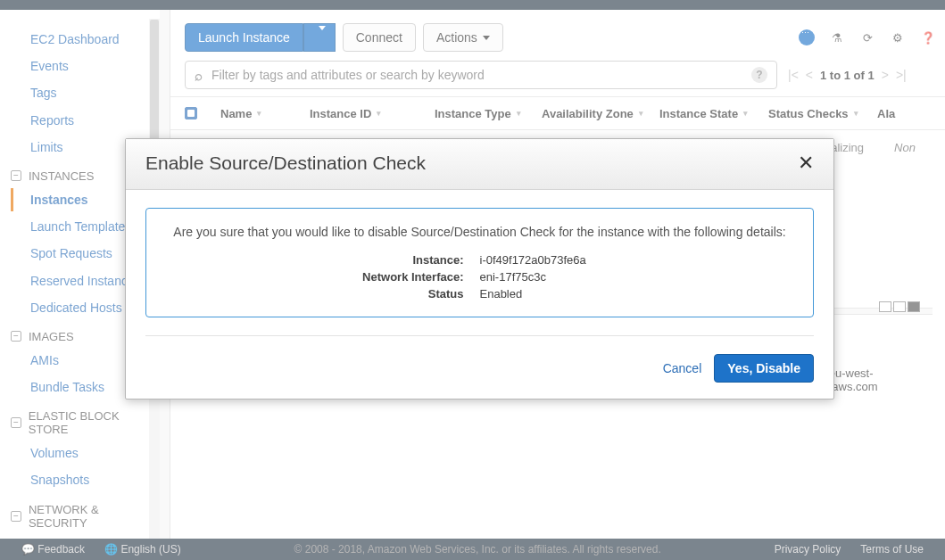 This screenshot has width=945, height=560. What do you see at coordinates (614, 276) in the screenshot?
I see `modal-row-val-eni: eni-17f75c3c` at bounding box center [614, 276].